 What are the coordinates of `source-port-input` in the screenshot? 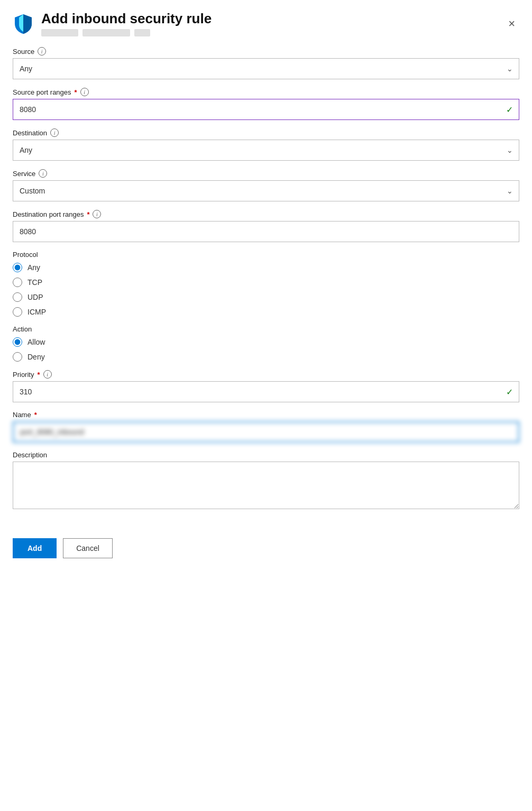 It's located at (266, 109).